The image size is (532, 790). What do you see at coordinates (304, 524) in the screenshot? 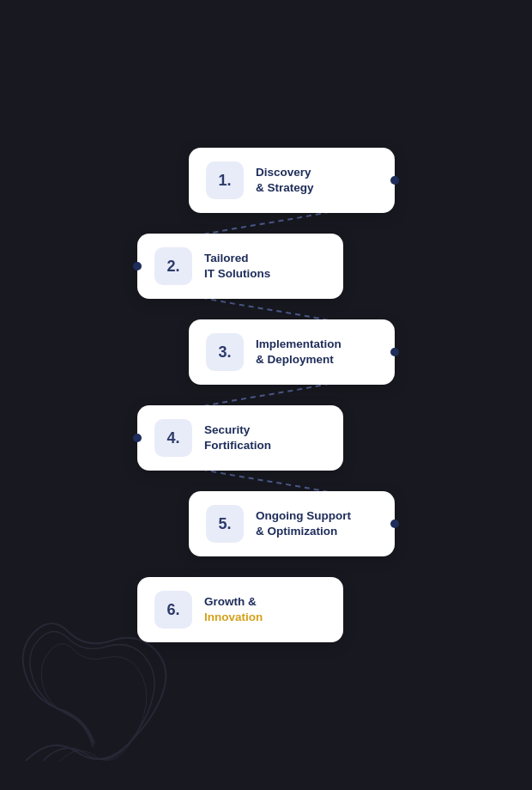
I see `step-label-5: Ongoing Support& Optimization` at bounding box center [304, 524].